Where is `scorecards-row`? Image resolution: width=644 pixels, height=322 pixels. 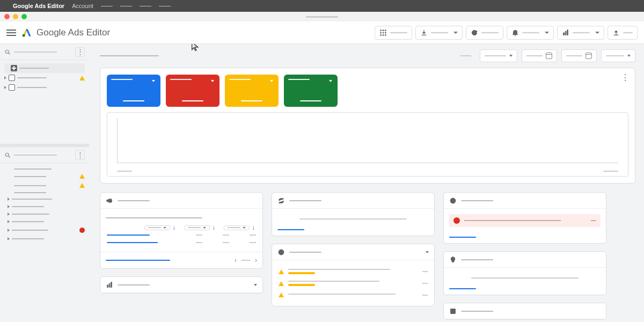 scorecards-row is located at coordinates (368, 91).